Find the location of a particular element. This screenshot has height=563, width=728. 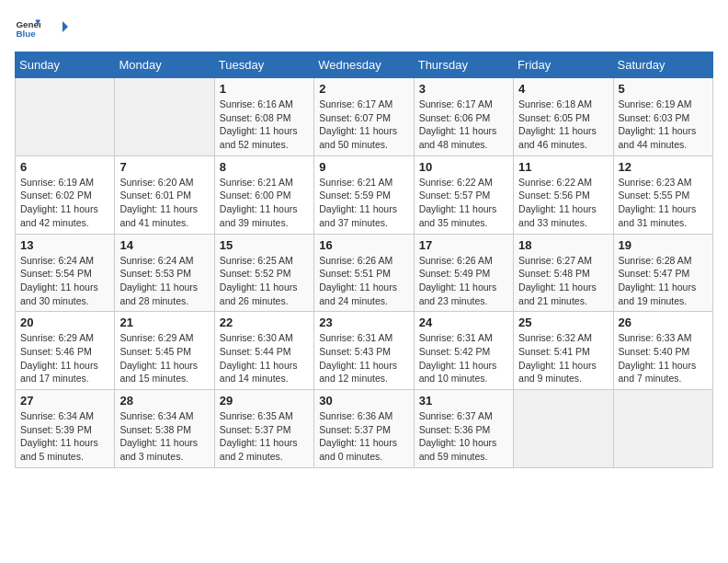

calendar-cell: 4Sunrise: 6:18 AMSunset: 6:05 PMDaylight… is located at coordinates (563, 118).